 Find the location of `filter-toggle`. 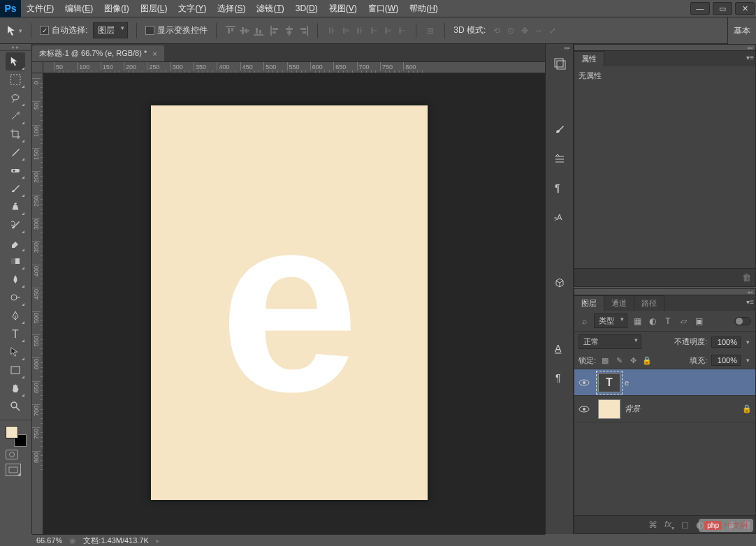

filter-toggle is located at coordinates (743, 321).